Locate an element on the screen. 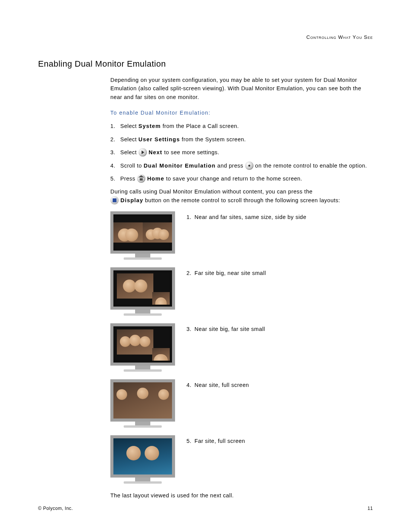 Image resolution: width=411 pixels, height=532 pixels. step-4: 4. Scroll to Dual Monitor Emulation and … is located at coordinates (242, 166).